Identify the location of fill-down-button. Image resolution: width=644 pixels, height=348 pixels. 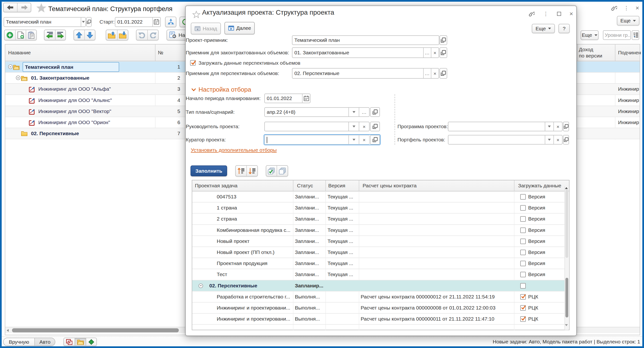
(252, 171).